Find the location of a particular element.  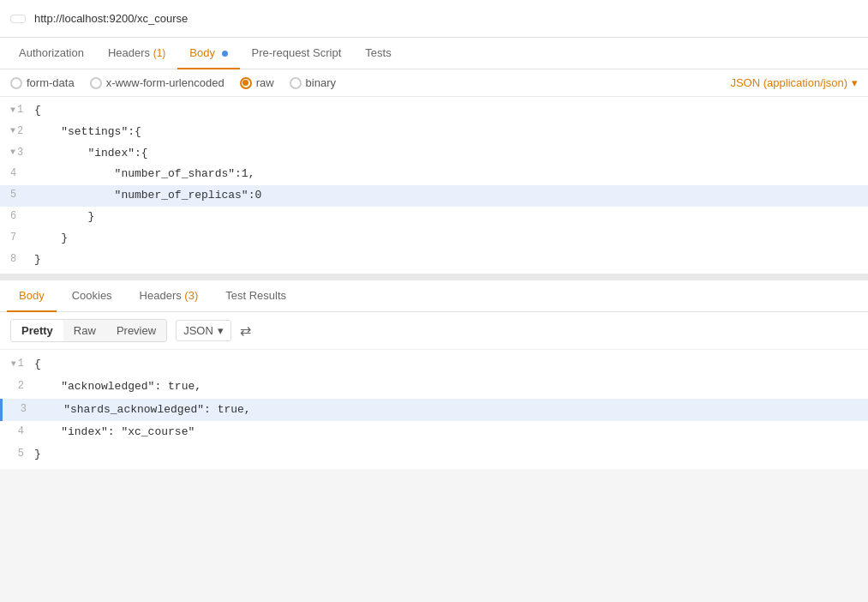

resp-line-content: { is located at coordinates (449, 364).